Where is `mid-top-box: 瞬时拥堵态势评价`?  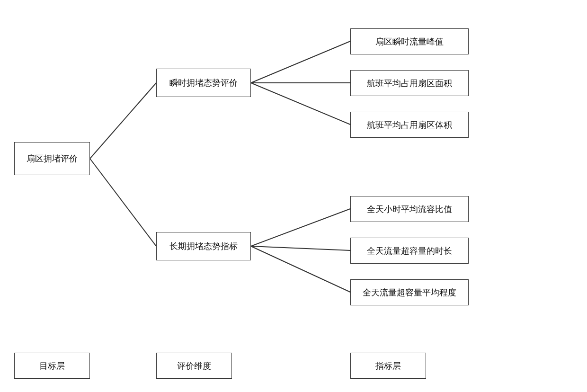 mid-top-box: 瞬时拥堵态势评价 is located at coordinates (204, 83).